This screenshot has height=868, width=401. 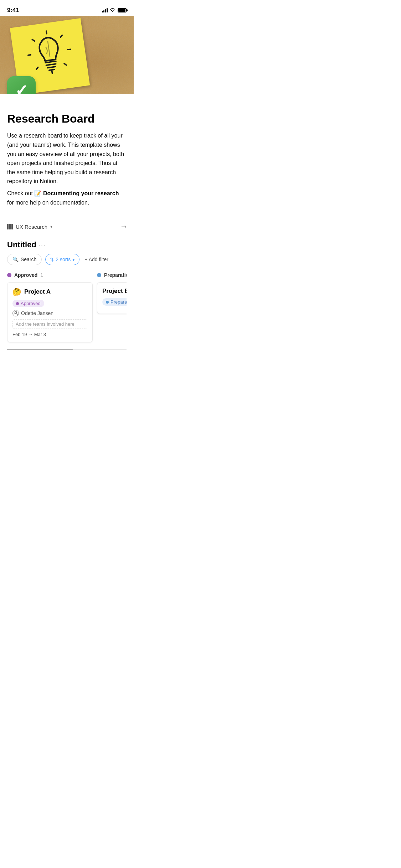 What do you see at coordinates (50, 313) in the screenshot?
I see `card-assignee-row: Odette Jansen` at bounding box center [50, 313].